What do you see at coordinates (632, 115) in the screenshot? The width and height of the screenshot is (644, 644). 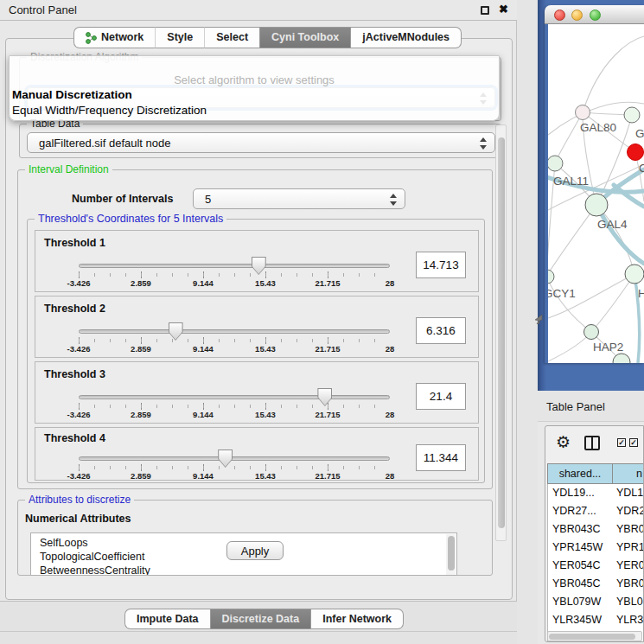 I see `node-green` at bounding box center [632, 115].